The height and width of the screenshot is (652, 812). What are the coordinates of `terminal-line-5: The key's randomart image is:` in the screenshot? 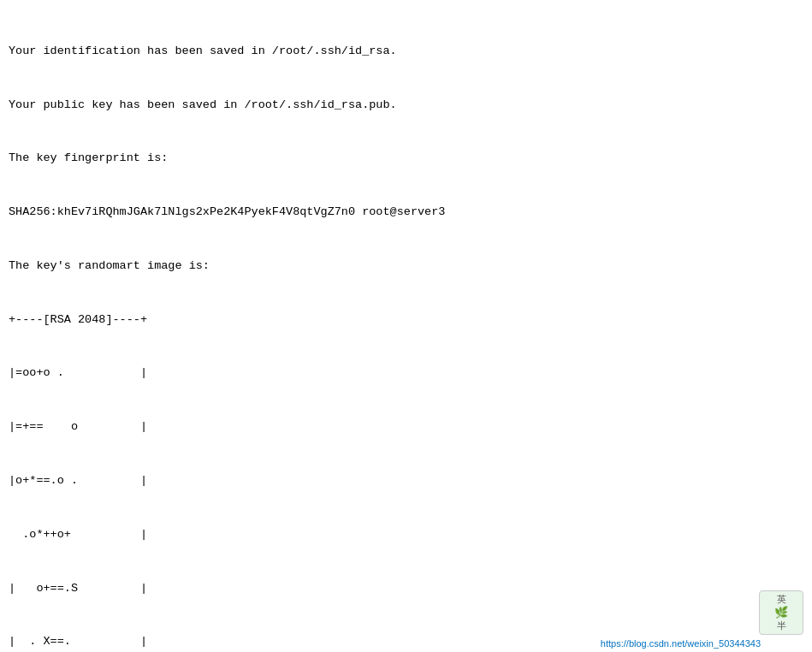 It's located at (406, 267).